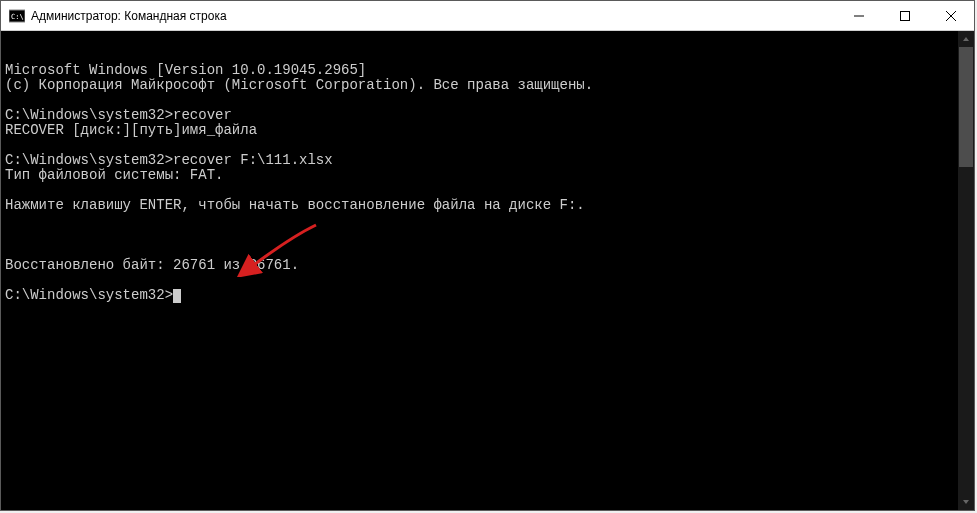 Image resolution: width=977 pixels, height=513 pixels. What do you see at coordinates (488, 176) in the screenshot?
I see `terminal-line: Тип файловой системы: FAT.` at bounding box center [488, 176].